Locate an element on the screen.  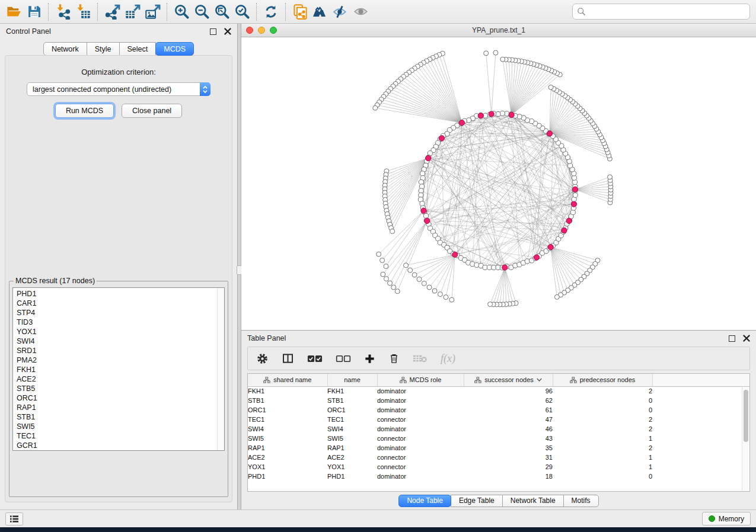
clone-network-button is located at coordinates (300, 12).